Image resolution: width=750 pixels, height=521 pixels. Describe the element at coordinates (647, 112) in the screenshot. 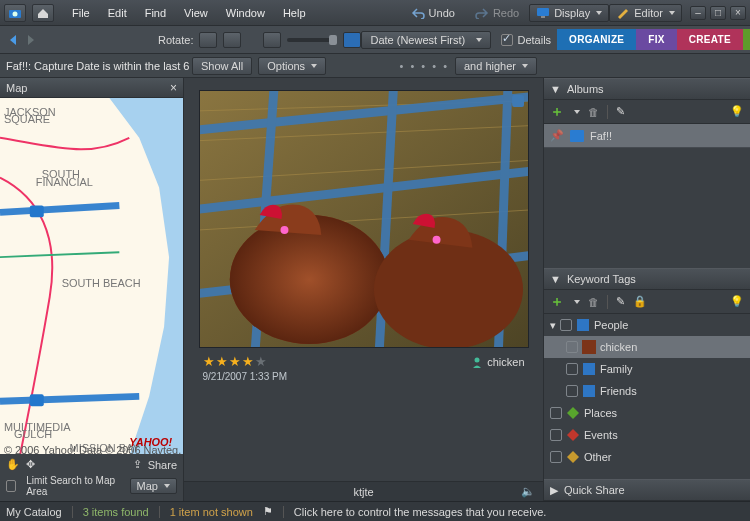

I see `albums-toolbar: ＋ 🗑 ✎ 💡` at that location.